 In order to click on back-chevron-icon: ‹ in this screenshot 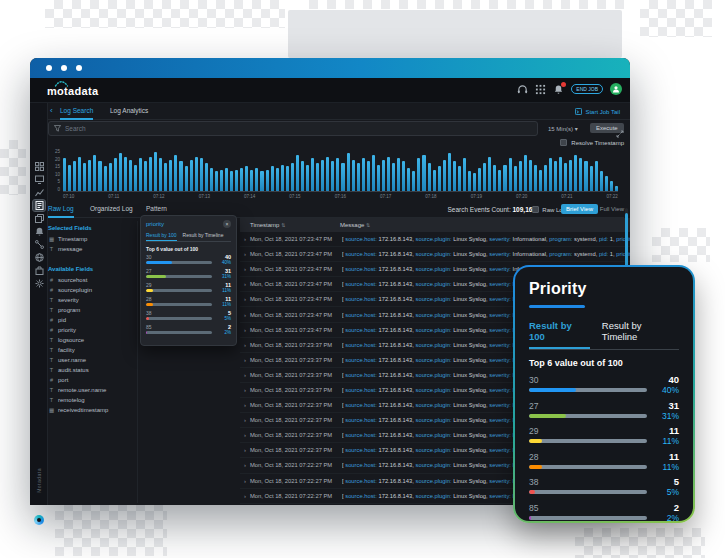, I will do `click(52, 110)`.